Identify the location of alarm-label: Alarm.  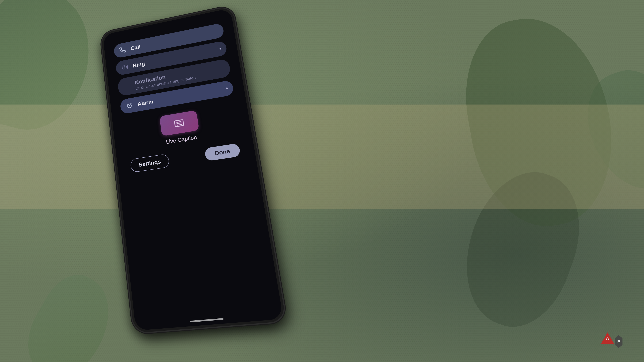
(146, 103).